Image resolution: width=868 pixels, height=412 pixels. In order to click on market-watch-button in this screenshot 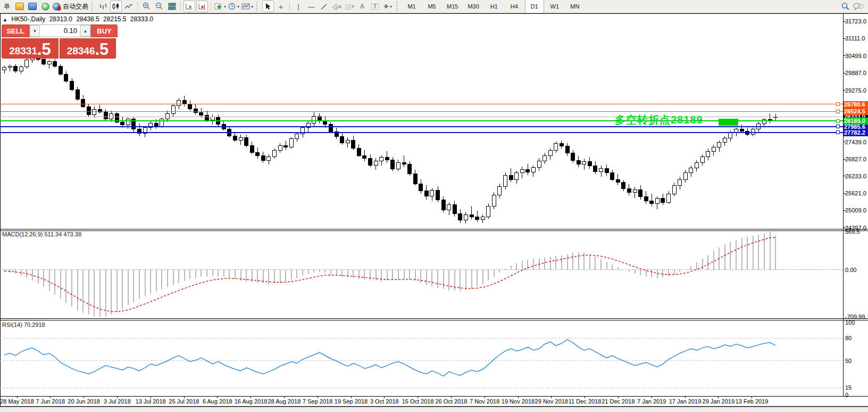, I will do `click(20, 6)`.